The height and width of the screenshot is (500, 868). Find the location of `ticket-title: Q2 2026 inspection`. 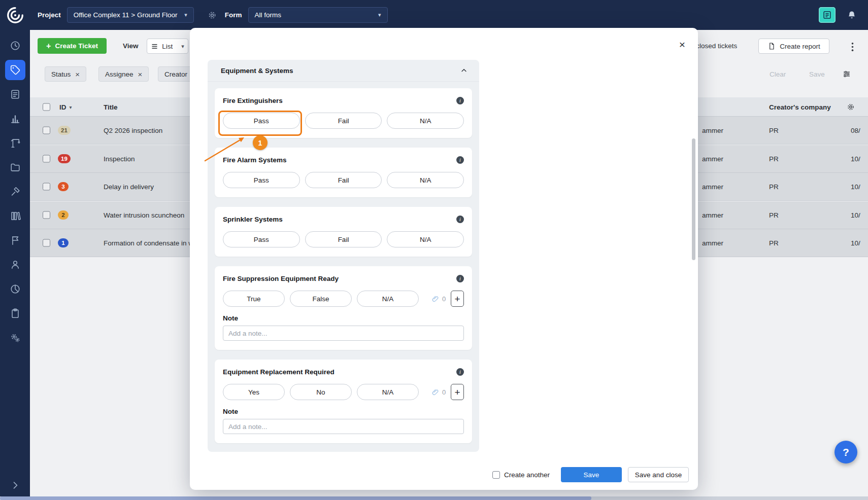

ticket-title: Q2 2026 inspection is located at coordinates (133, 131).